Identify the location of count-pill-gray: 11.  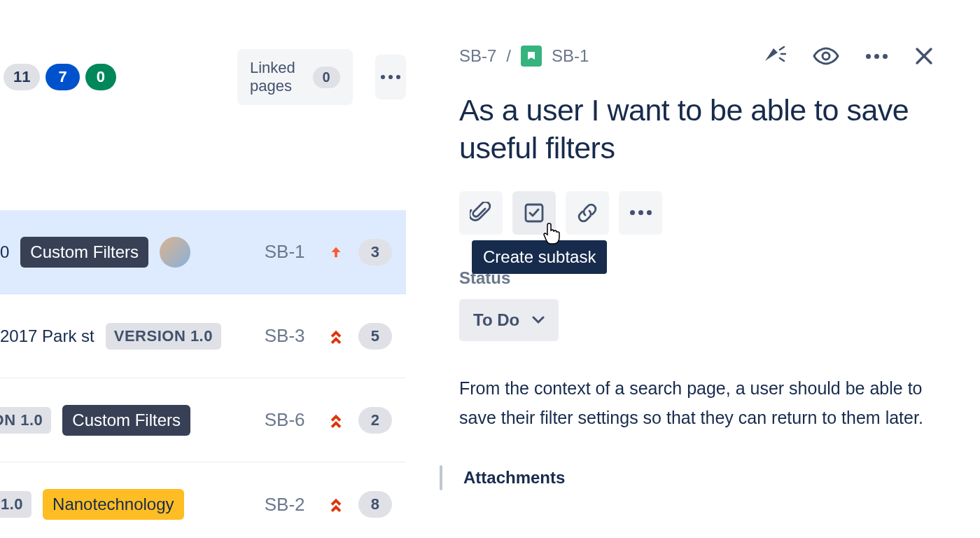
(22, 77).